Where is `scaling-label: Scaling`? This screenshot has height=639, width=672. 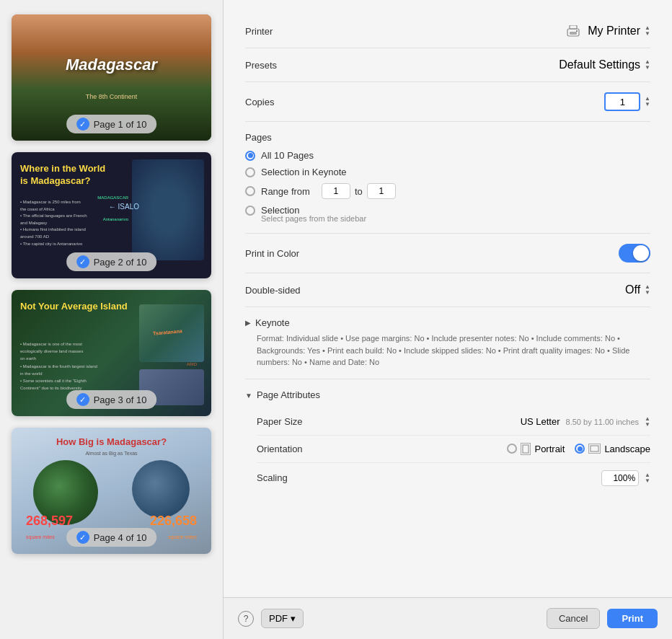 scaling-label: Scaling is located at coordinates (273, 477).